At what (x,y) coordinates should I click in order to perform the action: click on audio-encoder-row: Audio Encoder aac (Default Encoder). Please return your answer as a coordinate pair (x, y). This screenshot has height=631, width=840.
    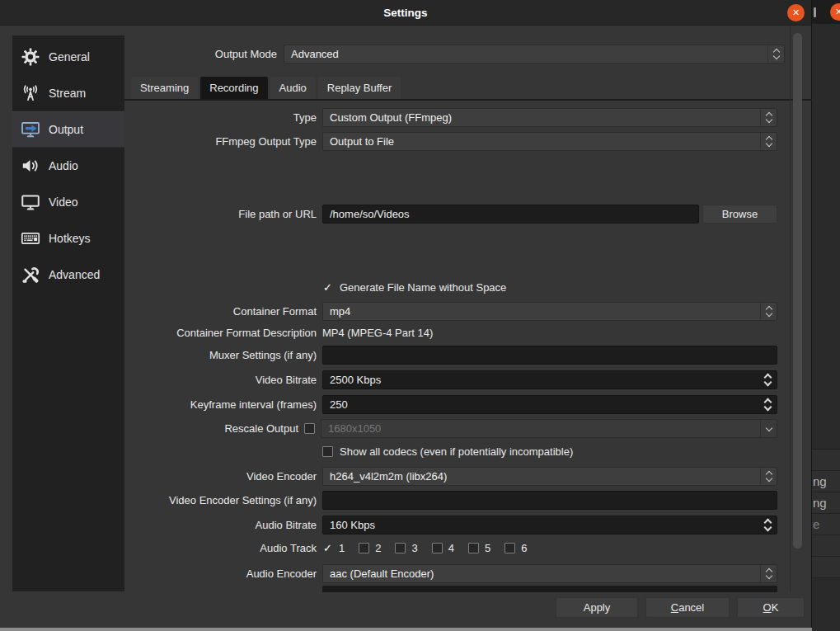
    Looking at the image, I should click on (454, 574).